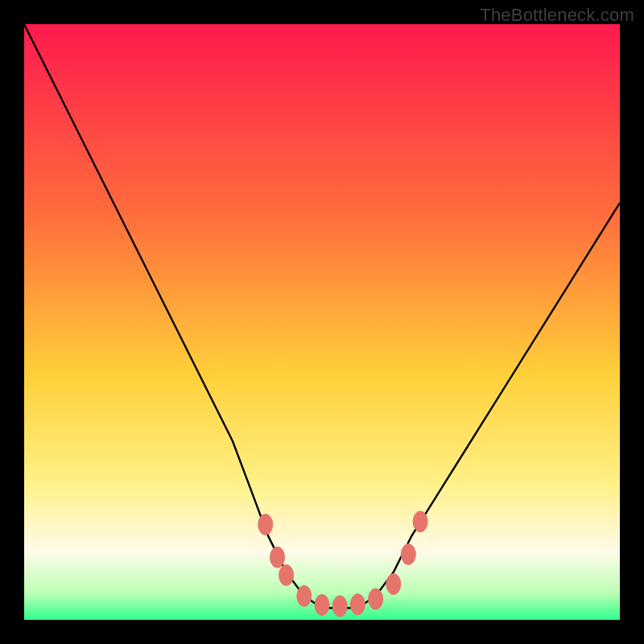 This screenshot has width=644, height=644. I want to click on watermark-text: TheBottleneck.com, so click(557, 15).